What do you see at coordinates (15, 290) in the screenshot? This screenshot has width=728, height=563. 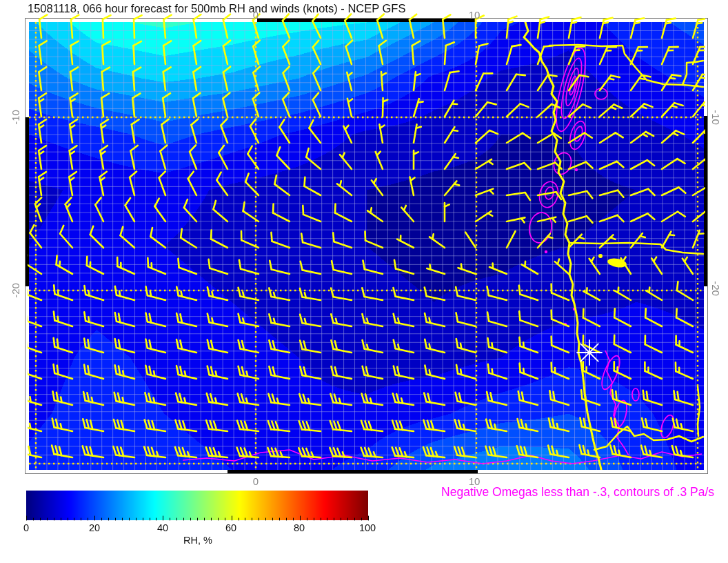 I see `left-axis-tick-neg20: -20` at bounding box center [15, 290].